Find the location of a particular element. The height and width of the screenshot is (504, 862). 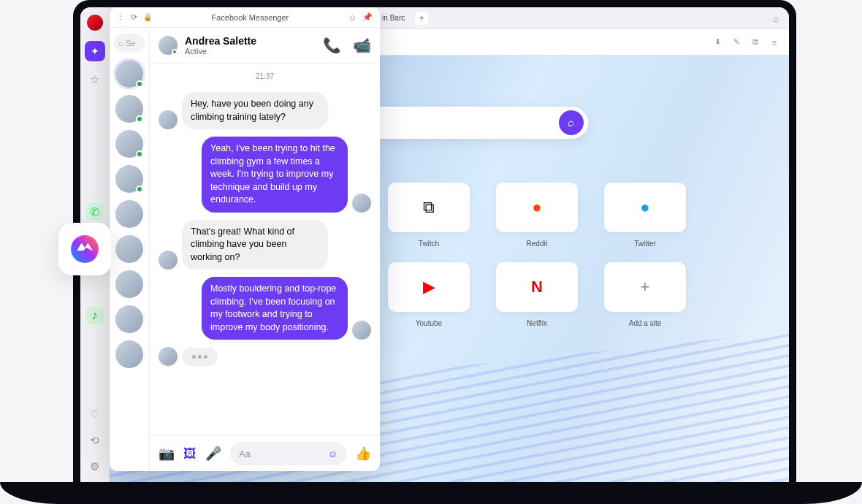

image-icon: 🖼 is located at coordinates (190, 454).